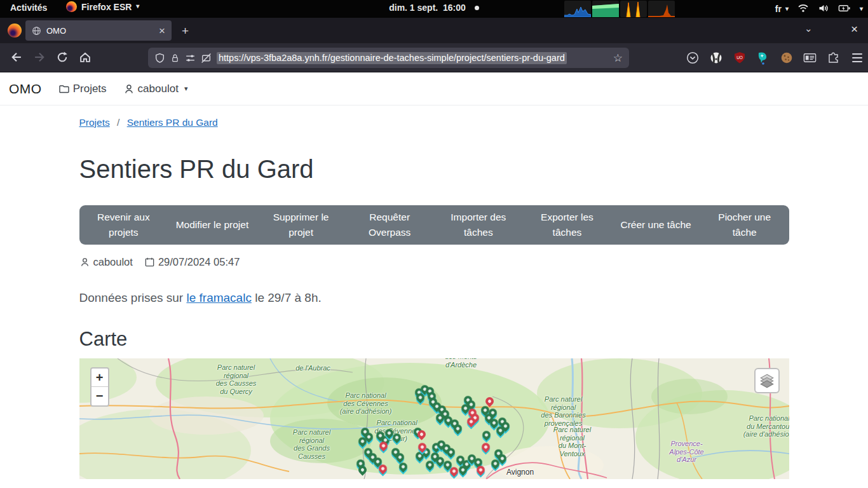 Image resolution: width=868 pixels, height=488 pixels. Describe the element at coordinates (634, 9) in the screenshot. I see `swap-graph-icon` at that location.